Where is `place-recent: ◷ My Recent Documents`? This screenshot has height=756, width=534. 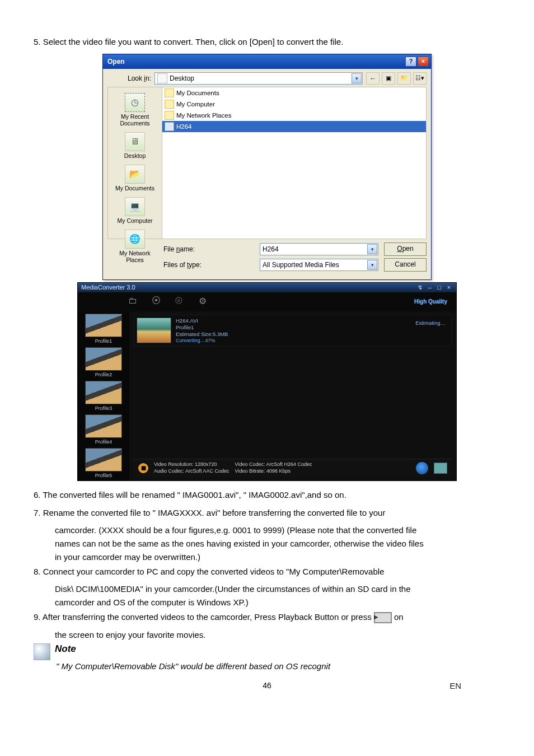
place-recent: ◷ My Recent Documents is located at coordinates (135, 110).